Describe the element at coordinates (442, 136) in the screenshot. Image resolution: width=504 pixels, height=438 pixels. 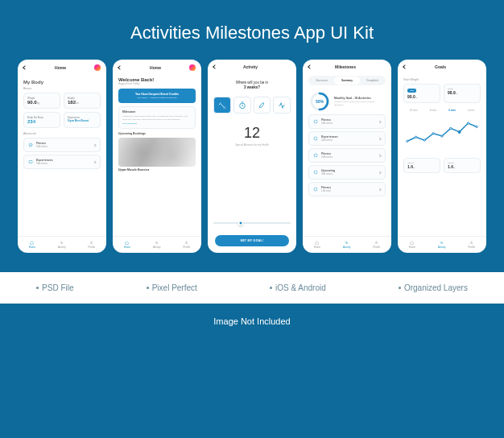
I see `progress-chart` at that location.